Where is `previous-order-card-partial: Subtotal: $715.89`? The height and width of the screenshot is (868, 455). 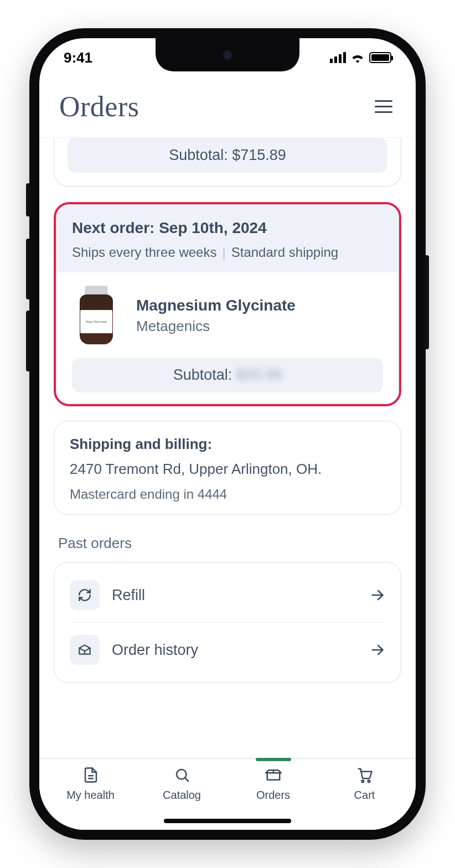 previous-order-card-partial: Subtotal: $715.89 is located at coordinates (228, 162).